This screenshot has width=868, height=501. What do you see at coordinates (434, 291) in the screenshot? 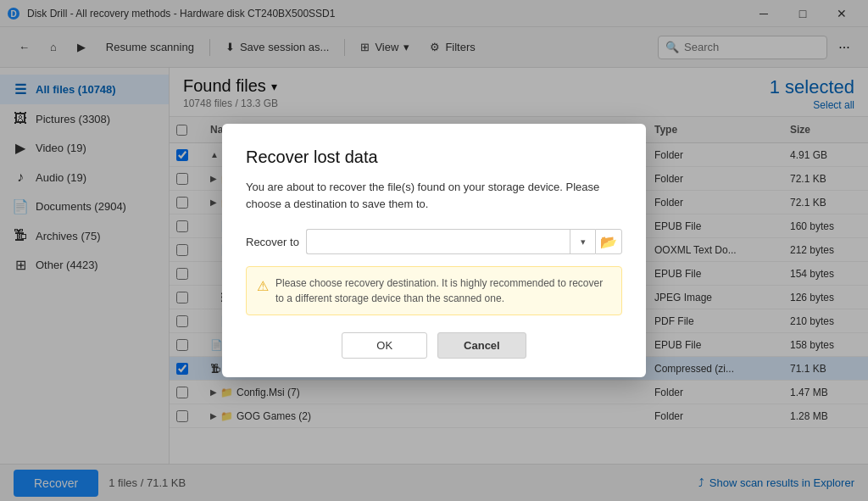
I see `warning-box: ⚠ Please choose recovery destination. It…` at bounding box center [434, 291].